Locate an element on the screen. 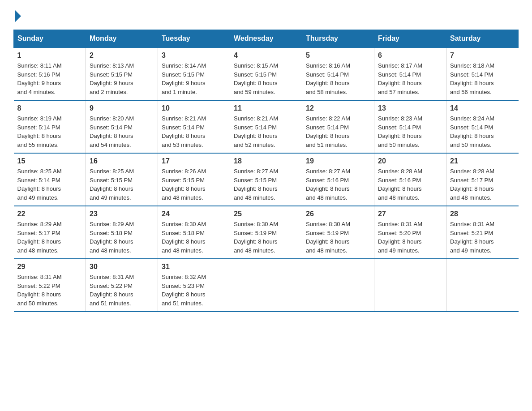 The height and width of the screenshot is (411, 532). calendar-day-cell: 9Sunrise: 8:20 AMSunset: 5:14 PMDaylight… is located at coordinates (122, 127).